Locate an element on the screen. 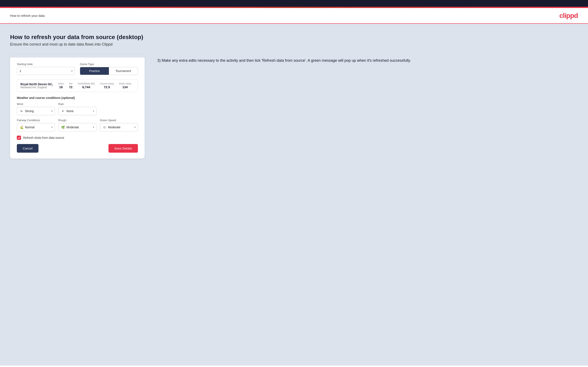 This screenshot has height=367, width=588. fairway-field: Fairway Conditions ⛳ Normal ▾ is located at coordinates (36, 125).